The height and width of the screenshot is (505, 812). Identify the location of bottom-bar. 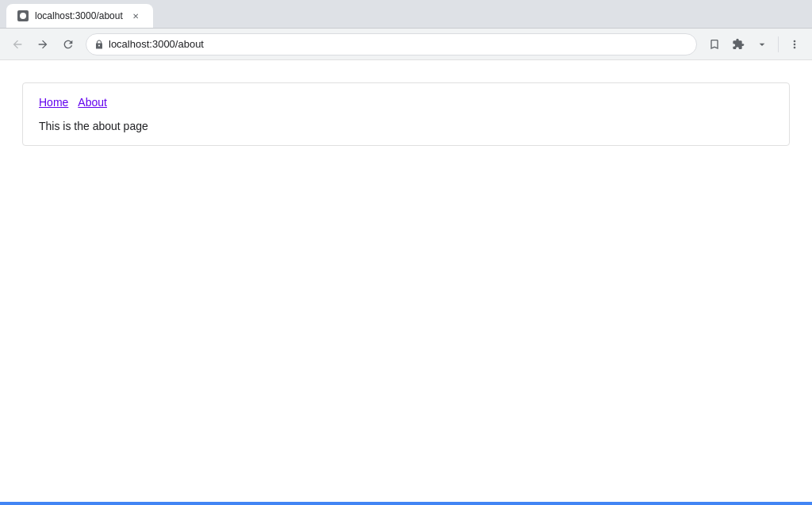
(406, 503).